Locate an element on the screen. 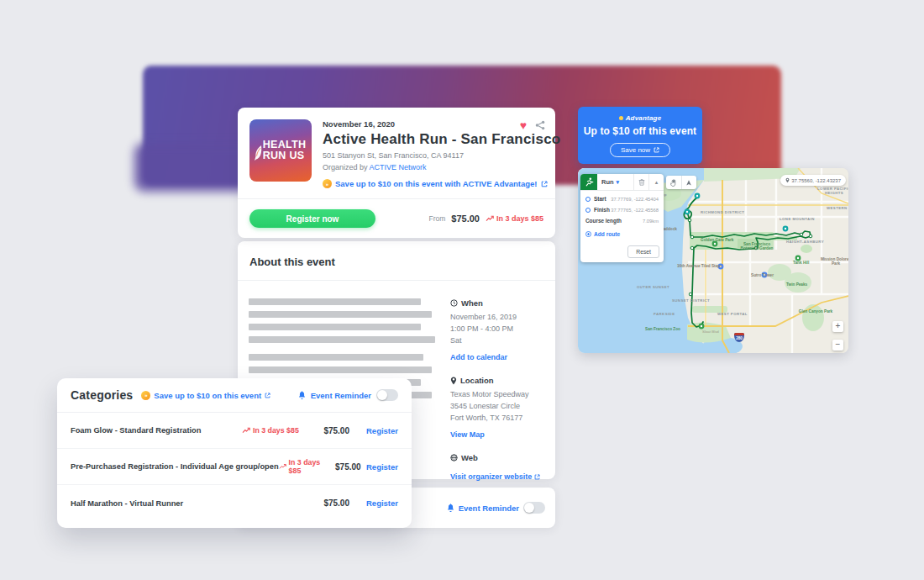 The width and height of the screenshot is (924, 580). organizer-link: ACTIVE Network is located at coordinates (398, 167).